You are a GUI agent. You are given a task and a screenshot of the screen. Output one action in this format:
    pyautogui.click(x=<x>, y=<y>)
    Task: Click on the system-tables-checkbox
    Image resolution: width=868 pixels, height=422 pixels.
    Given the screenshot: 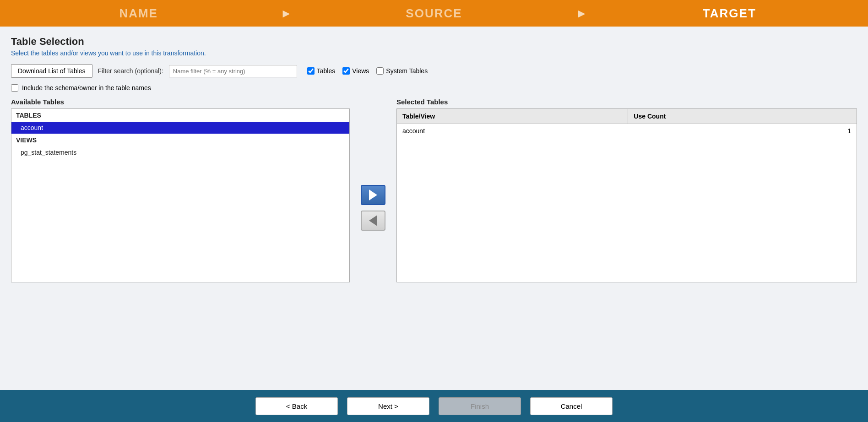 What is the action you would take?
    pyautogui.click(x=380, y=71)
    